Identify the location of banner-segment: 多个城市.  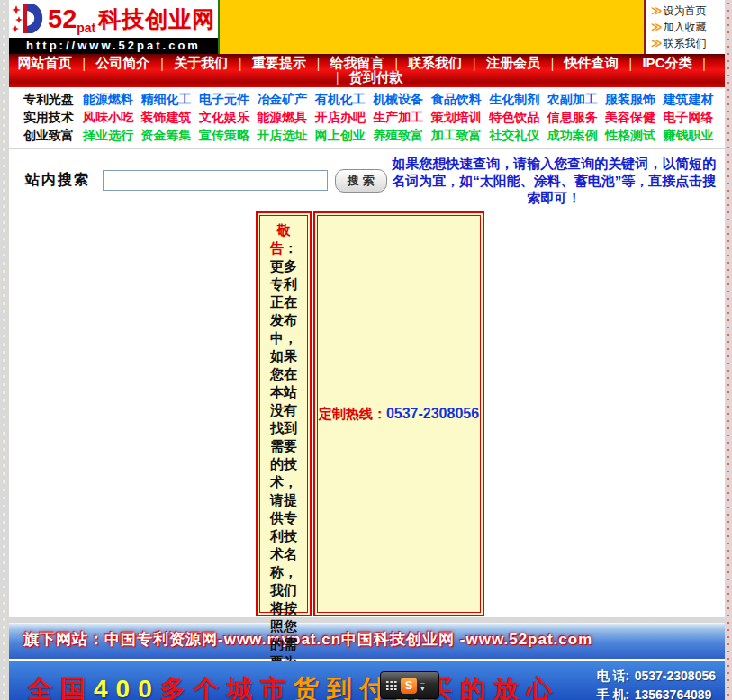
(227, 687).